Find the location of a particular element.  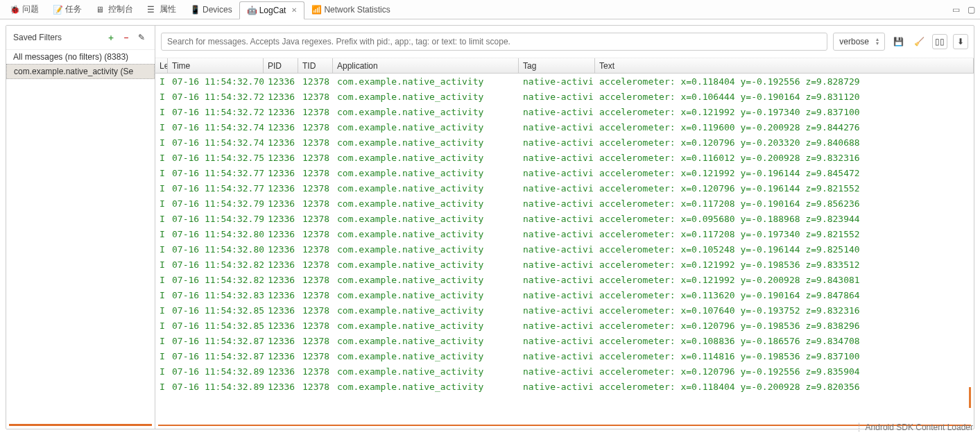

cell-text: accelerometer: x=0.120796 y=-0.196144 z=… is located at coordinates (784, 189).